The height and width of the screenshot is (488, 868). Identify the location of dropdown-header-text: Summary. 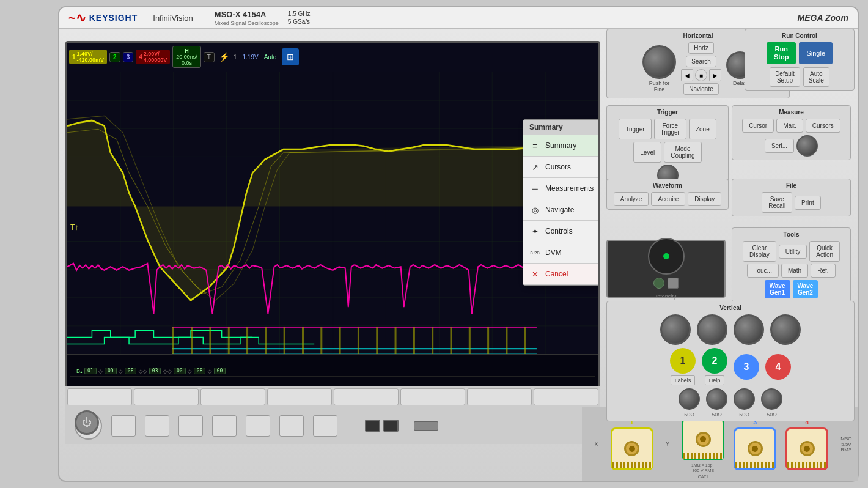
(546, 127).